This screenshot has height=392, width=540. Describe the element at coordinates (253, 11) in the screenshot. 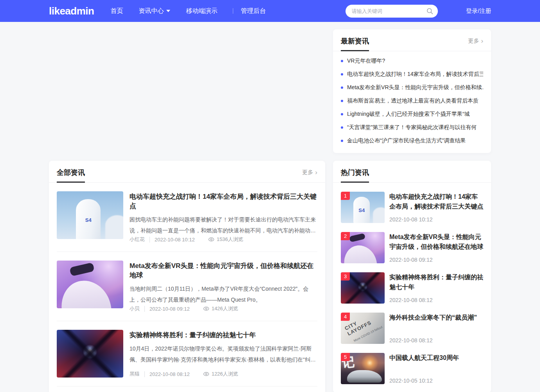

I see `nav-link-label: 管理后台` at that location.